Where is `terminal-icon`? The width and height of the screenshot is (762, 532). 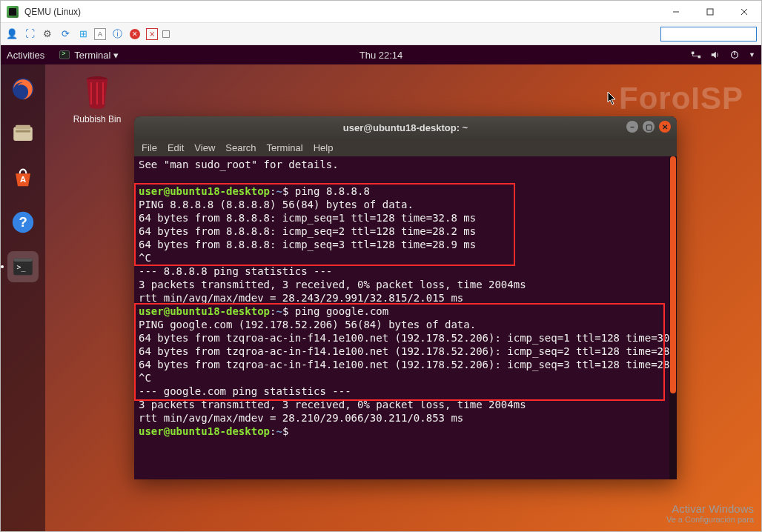 terminal-icon is located at coordinates (64, 55).